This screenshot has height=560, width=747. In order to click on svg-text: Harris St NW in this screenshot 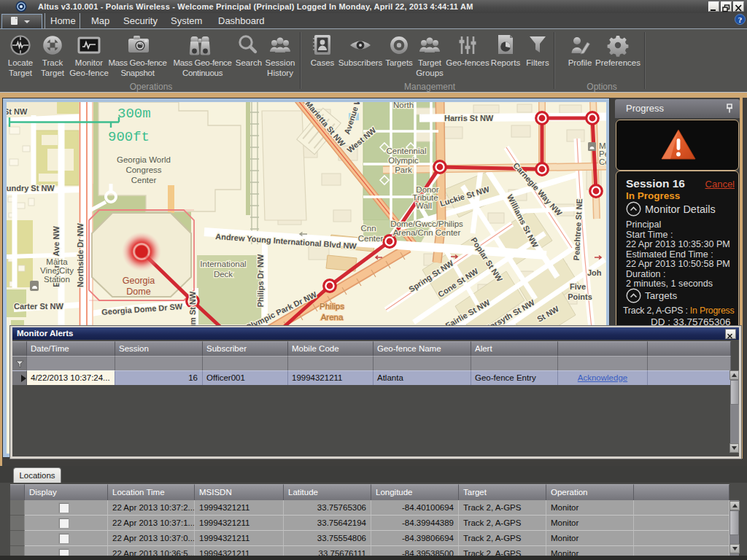, I will do `click(469, 118)`.